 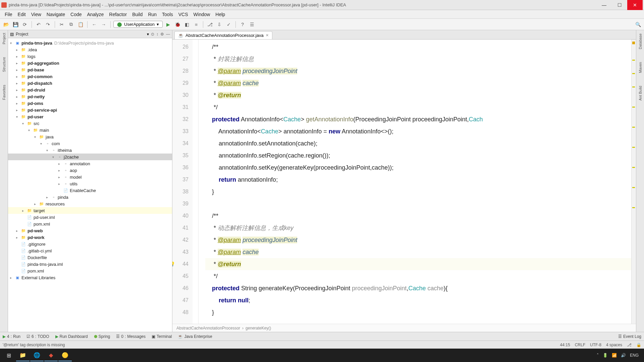 What do you see at coordinates (90, 137) in the screenshot?
I see `tree-item-java: ▾📁java` at bounding box center [90, 137].